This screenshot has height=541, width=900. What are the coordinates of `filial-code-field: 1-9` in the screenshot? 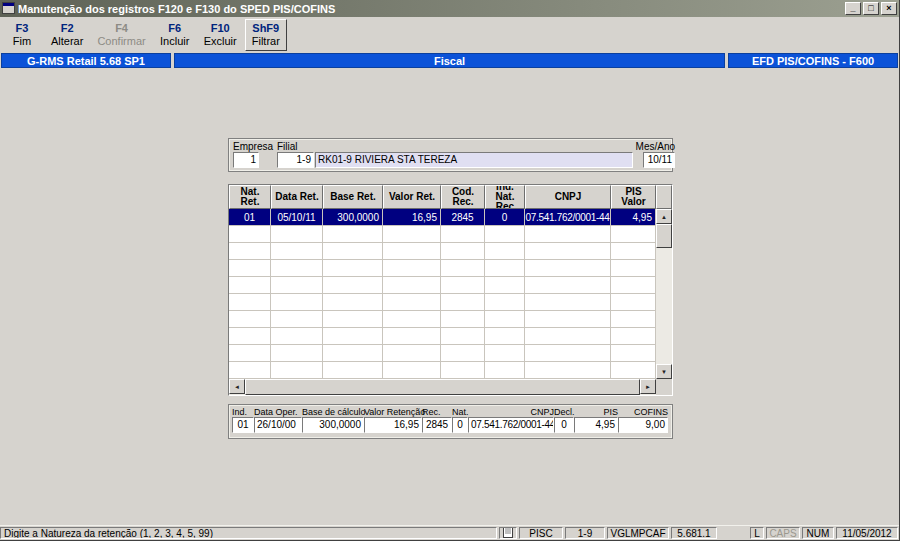 It's located at (296, 160).